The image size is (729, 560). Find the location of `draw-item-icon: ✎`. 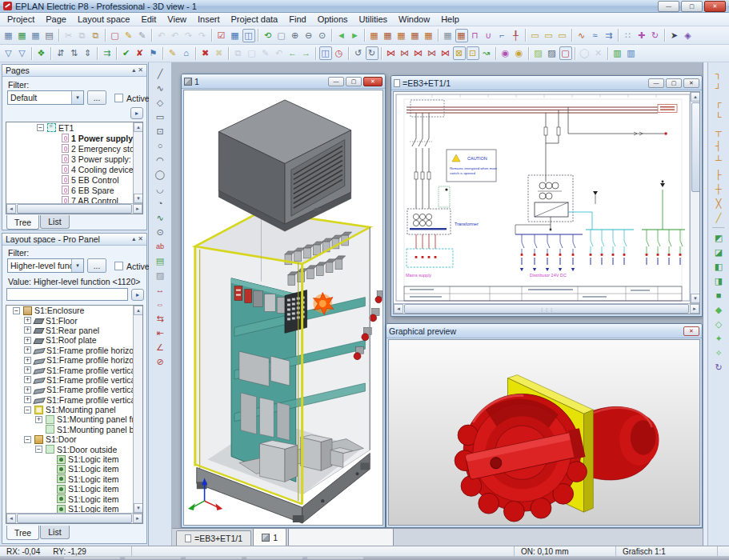

draw-item-icon: ✎ is located at coordinates (266, 53).